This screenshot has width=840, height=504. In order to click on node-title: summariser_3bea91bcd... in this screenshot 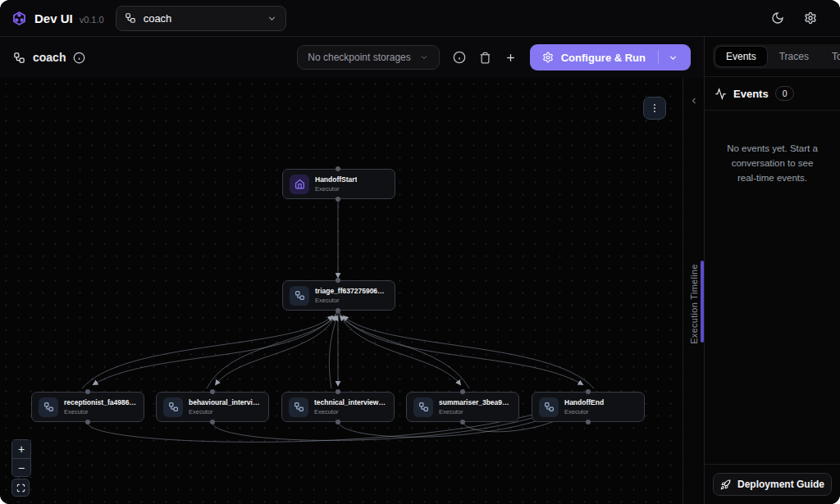, I will do `click(476, 402)`.